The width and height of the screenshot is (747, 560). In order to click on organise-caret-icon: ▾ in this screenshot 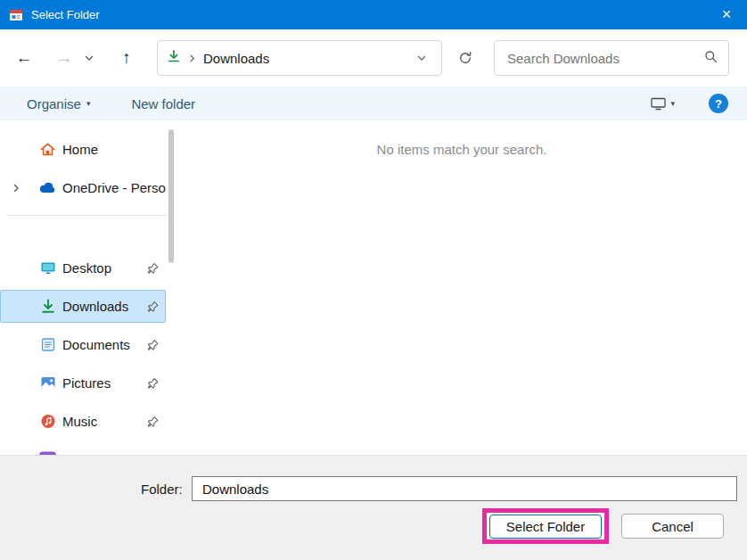, I will do `click(89, 103)`.